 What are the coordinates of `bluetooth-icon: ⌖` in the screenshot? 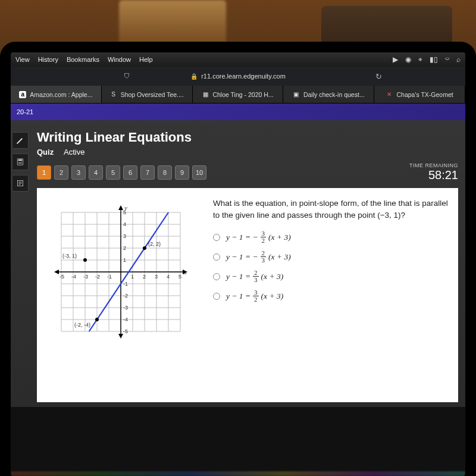 It's located at (420, 60).